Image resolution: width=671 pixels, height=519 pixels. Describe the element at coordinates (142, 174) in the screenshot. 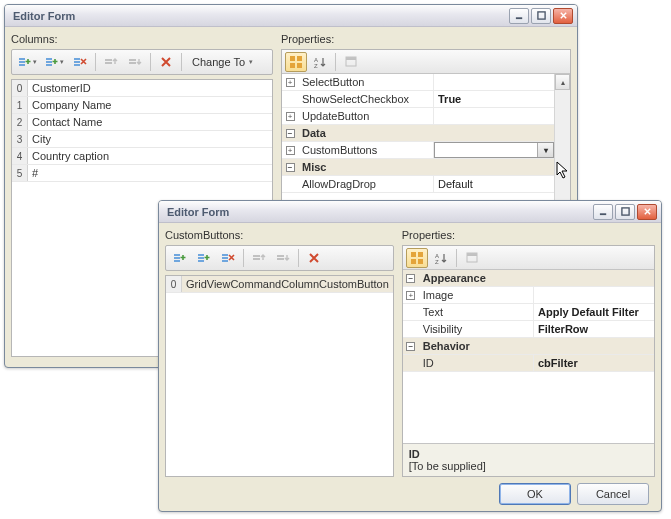

I see `list-item: 5#` at that location.